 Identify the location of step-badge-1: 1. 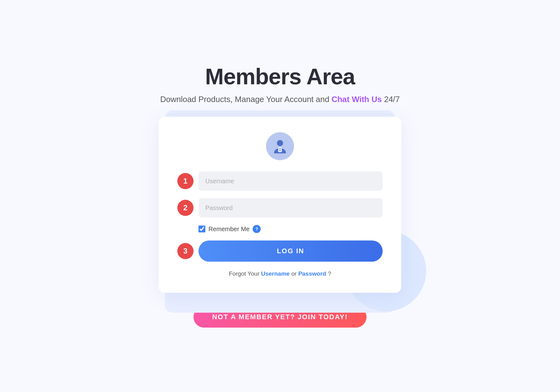
(185, 181).